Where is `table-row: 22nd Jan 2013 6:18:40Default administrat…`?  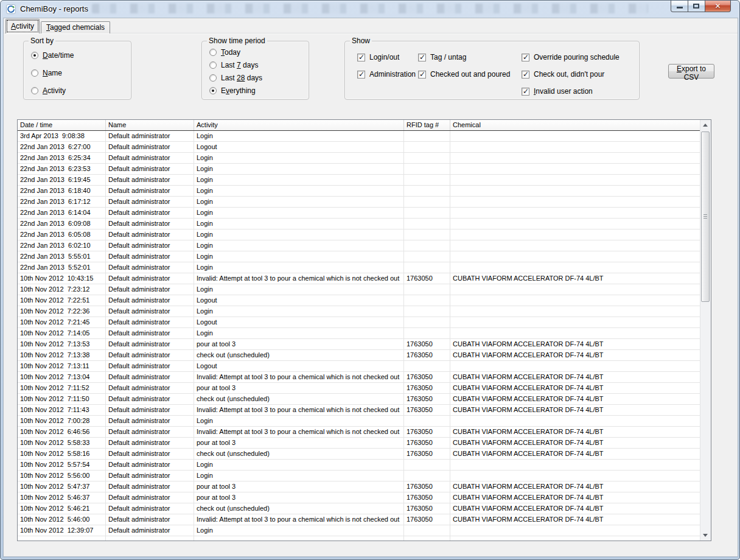
table-row: 22nd Jan 2013 6:18:40Default administrat… is located at coordinates (359, 191).